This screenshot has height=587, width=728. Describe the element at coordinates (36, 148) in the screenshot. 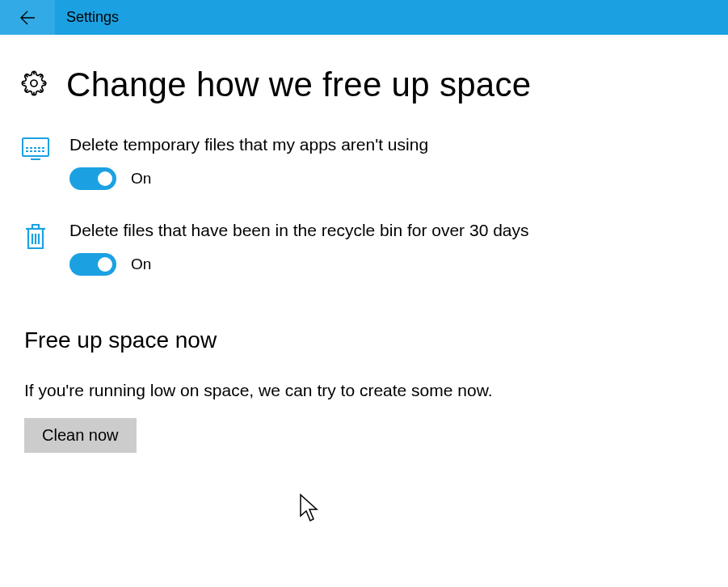

I see `monitor-icon` at that location.